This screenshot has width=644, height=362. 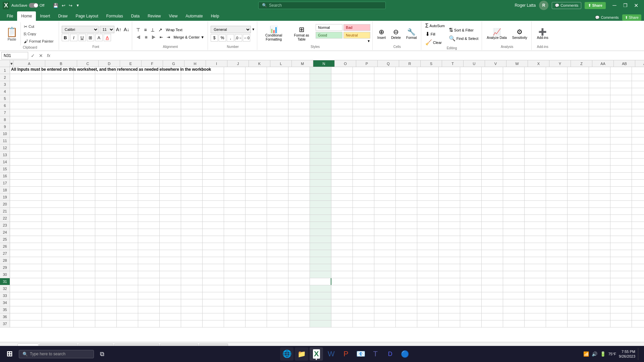 What do you see at coordinates (331, 354) in the screenshot?
I see `taskbar-word: W` at bounding box center [331, 354].